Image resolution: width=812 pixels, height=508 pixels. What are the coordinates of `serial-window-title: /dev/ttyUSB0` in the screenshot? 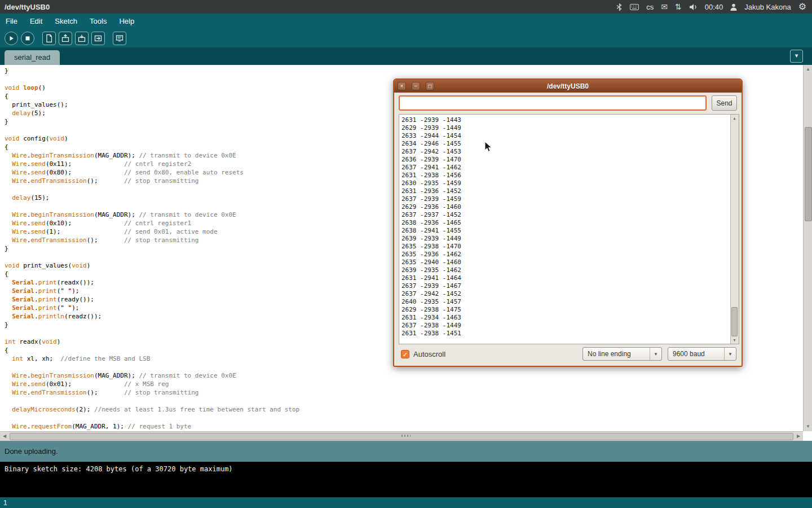 It's located at (568, 86).